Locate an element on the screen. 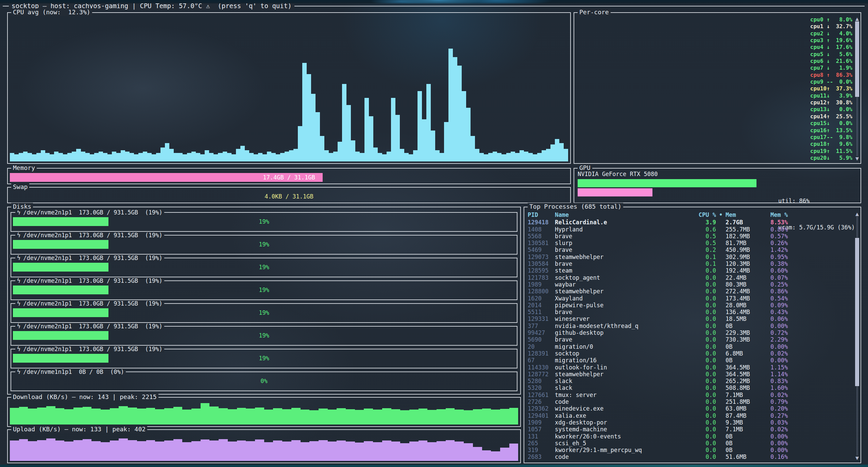 The height and width of the screenshot is (467, 868). process-row: 1408Hyprland0.6255.7MB0.80% is located at coordinates (690, 229).